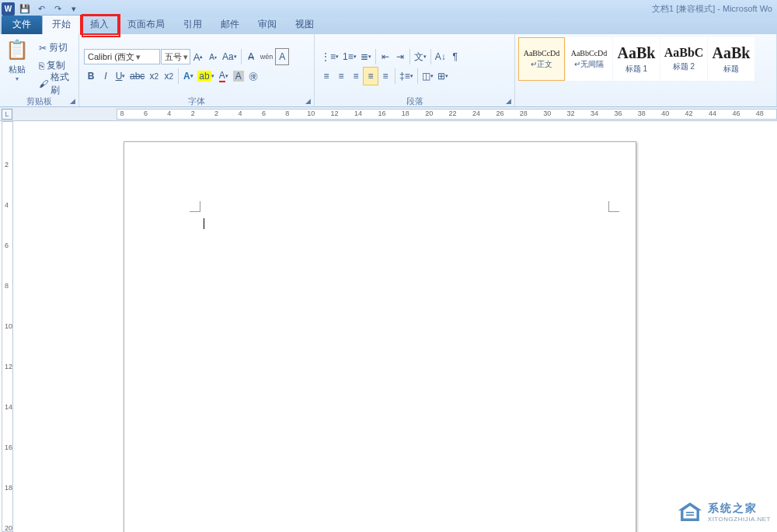 Image resolution: width=777 pixels, height=532 pixels. I want to click on paste-icon: 📋, so click(17, 50).